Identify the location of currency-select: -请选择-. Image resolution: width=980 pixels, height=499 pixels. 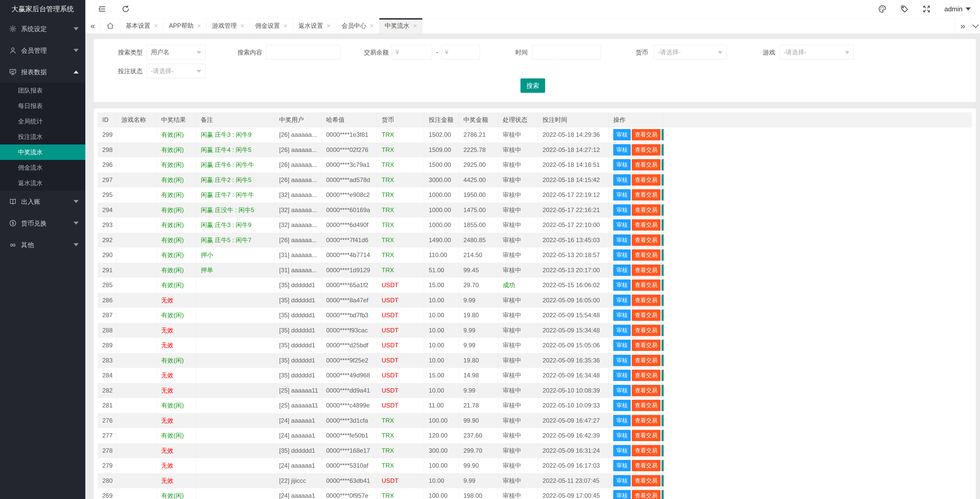
(690, 52).